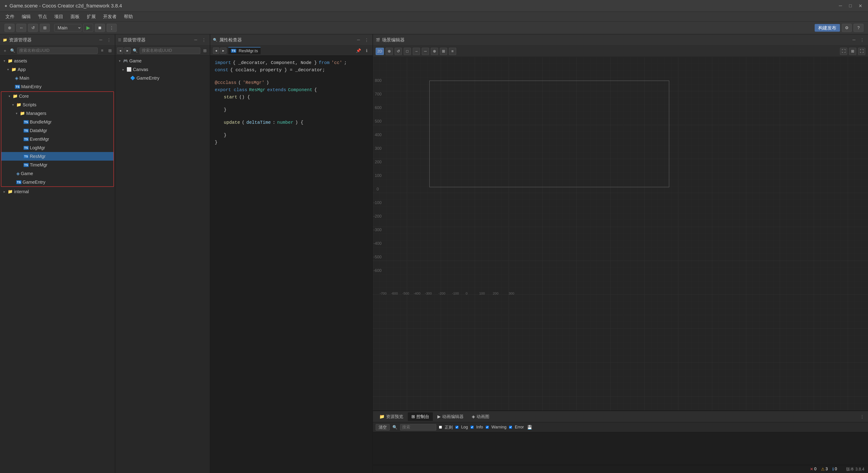 The width and height of the screenshot is (868, 473). Describe the element at coordinates (840, 6) in the screenshot. I see `minimize-button: ─` at that location.